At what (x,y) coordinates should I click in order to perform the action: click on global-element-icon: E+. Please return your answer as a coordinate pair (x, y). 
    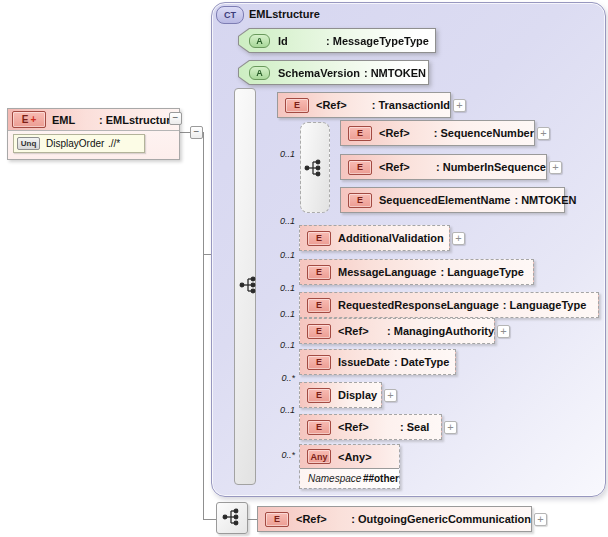
    Looking at the image, I should click on (29, 120).